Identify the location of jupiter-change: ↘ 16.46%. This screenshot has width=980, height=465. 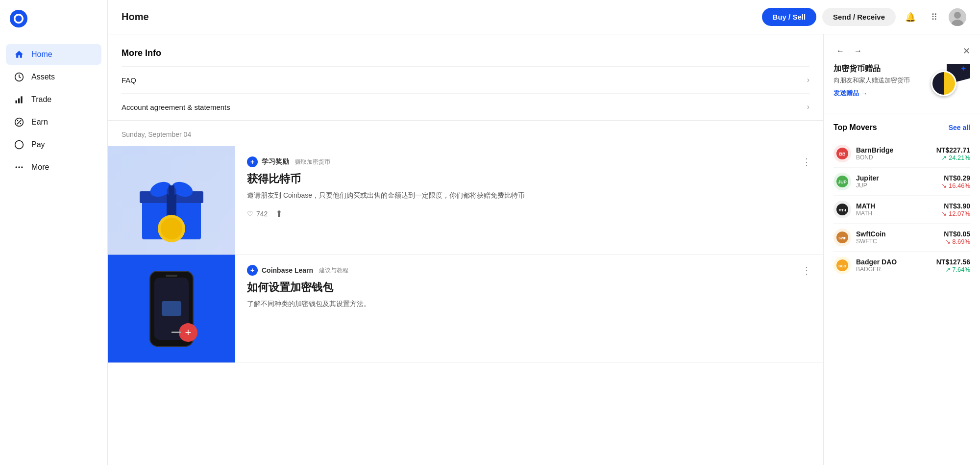
(956, 185).